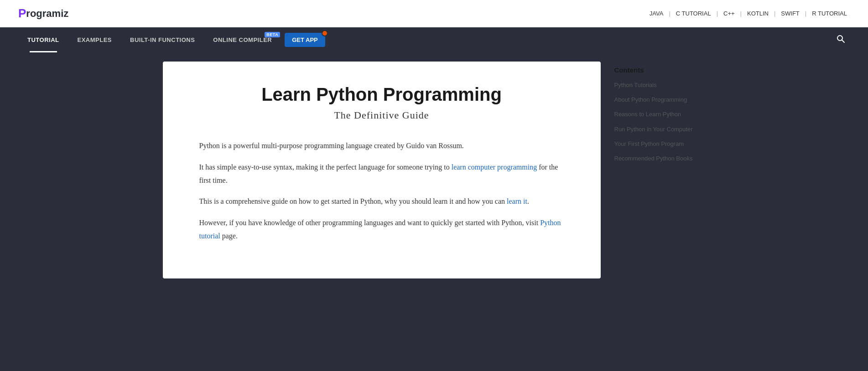 Image resolution: width=868 pixels, height=371 pixels. Describe the element at coordinates (717, 14) in the screenshot. I see `top-nav-sep-2: |` at that location.